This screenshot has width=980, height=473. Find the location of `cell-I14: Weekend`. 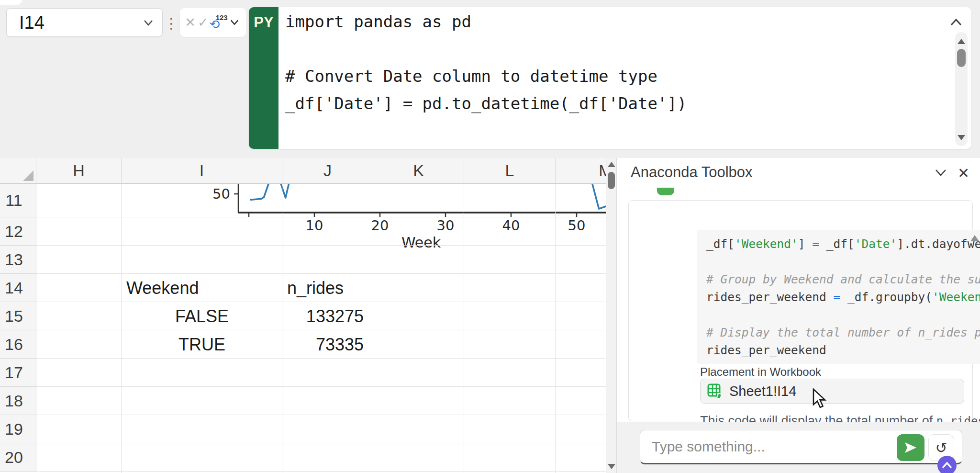

cell-I14: Weekend is located at coordinates (202, 288).